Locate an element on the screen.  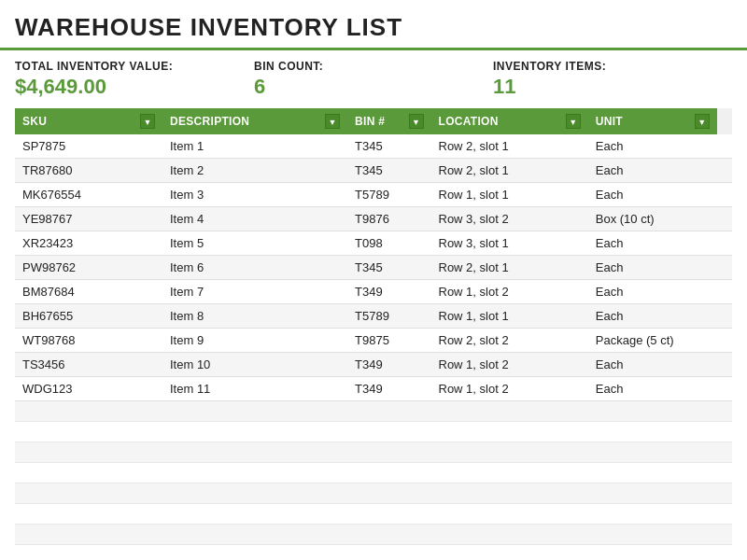
page-title: WAREHOUSE INVENTORY LIST is located at coordinates (374, 28).